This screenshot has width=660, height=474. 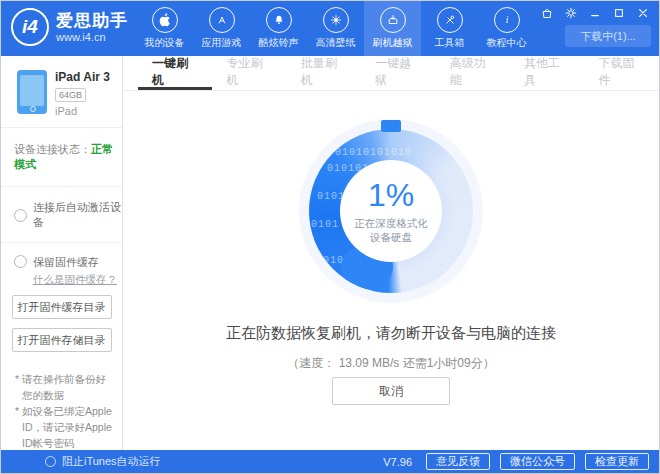 I want to click on nav-label: 我的设备, so click(x=165, y=43).